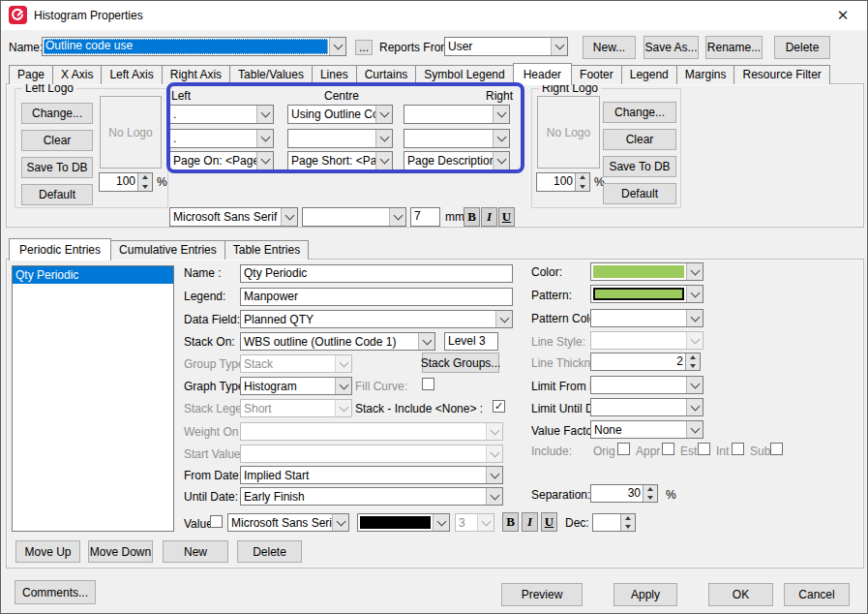 This screenshot has height=614, width=868. What do you see at coordinates (93, 275) in the screenshot?
I see `list-item: Qty Periodic` at bounding box center [93, 275].